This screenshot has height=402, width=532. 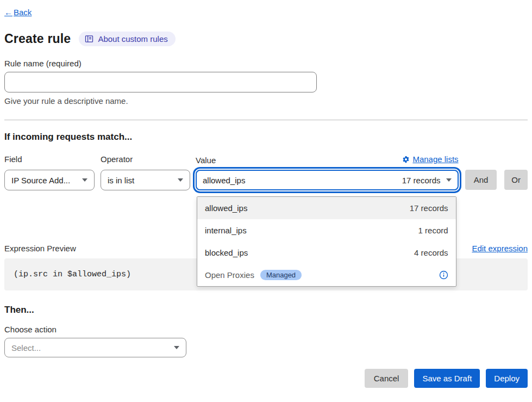 I want to click on section-divider, so click(x=266, y=120).